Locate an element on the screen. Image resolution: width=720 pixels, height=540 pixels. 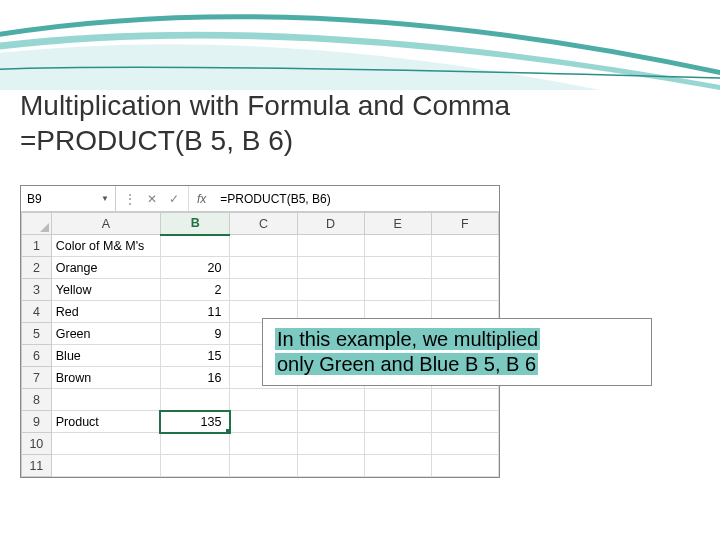
cancel-x-icon: ✕ is located at coordinates (152, 199).